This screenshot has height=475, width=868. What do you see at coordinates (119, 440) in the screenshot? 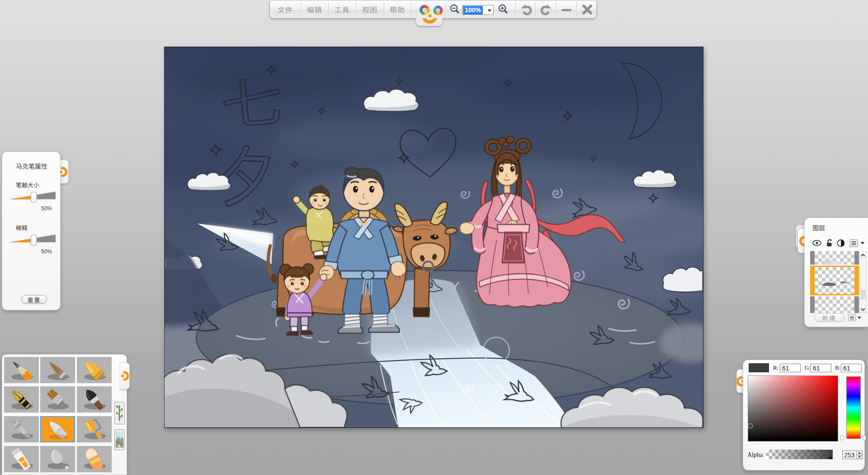
I see `landscape-icon` at bounding box center [119, 440].